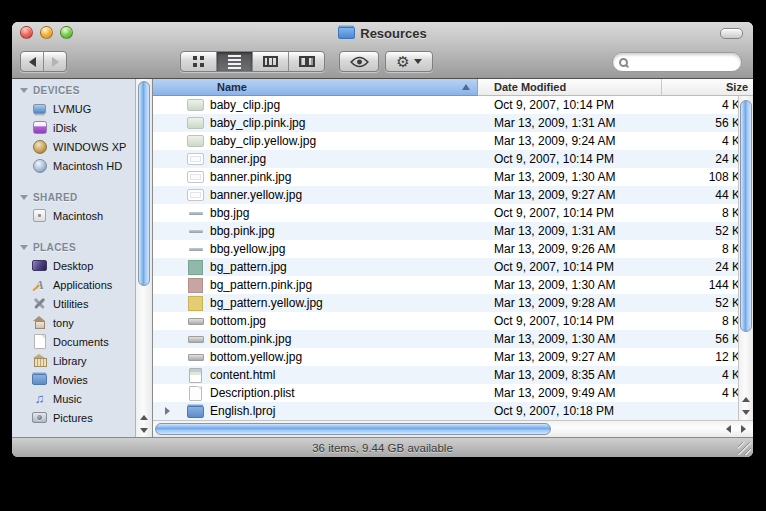 The width and height of the screenshot is (766, 511). Describe the element at coordinates (402, 62) in the screenshot. I see `gear-icon: ⚙` at that location.